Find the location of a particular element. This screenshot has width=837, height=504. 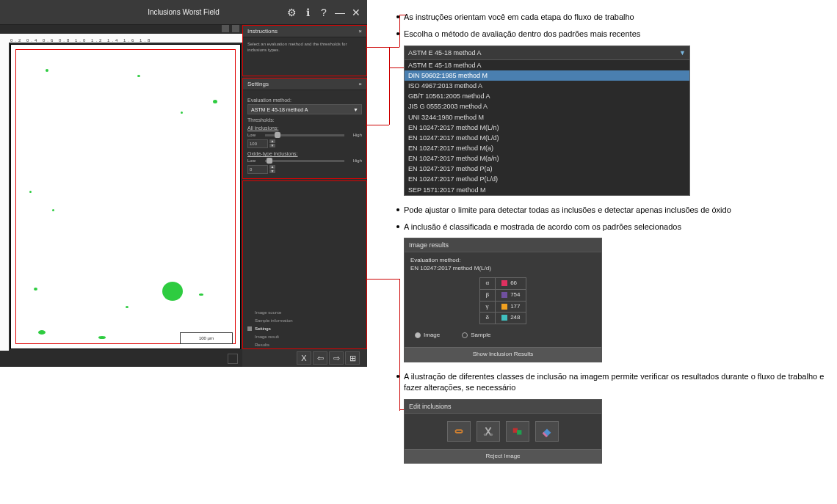

nav-extra-button: ⊞ is located at coordinates (352, 358).